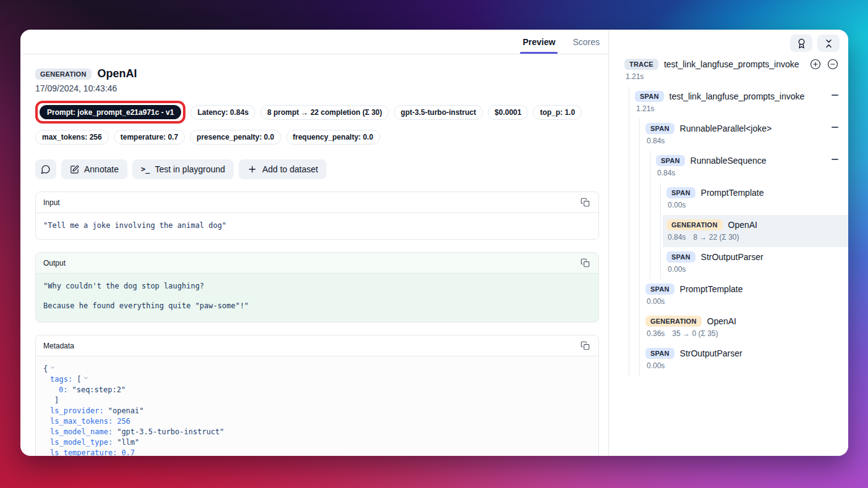 The image size is (868, 488). I want to click on tab-scores-label: Scores, so click(586, 42).